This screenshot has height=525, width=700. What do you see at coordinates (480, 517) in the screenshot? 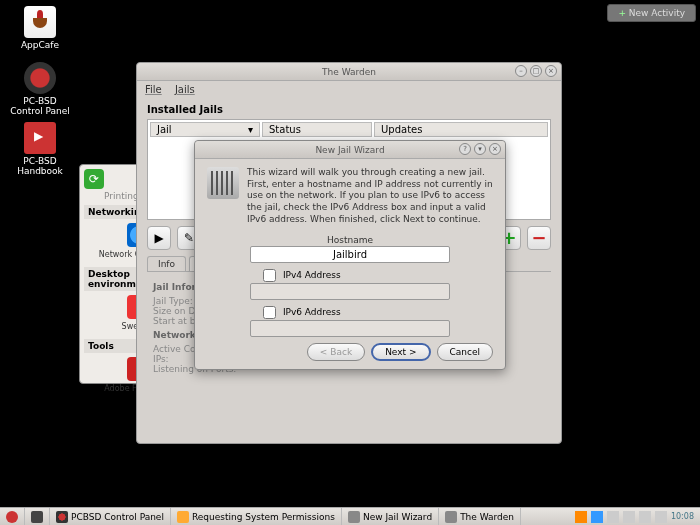
I see `task-warden: The Warden` at bounding box center [480, 517].